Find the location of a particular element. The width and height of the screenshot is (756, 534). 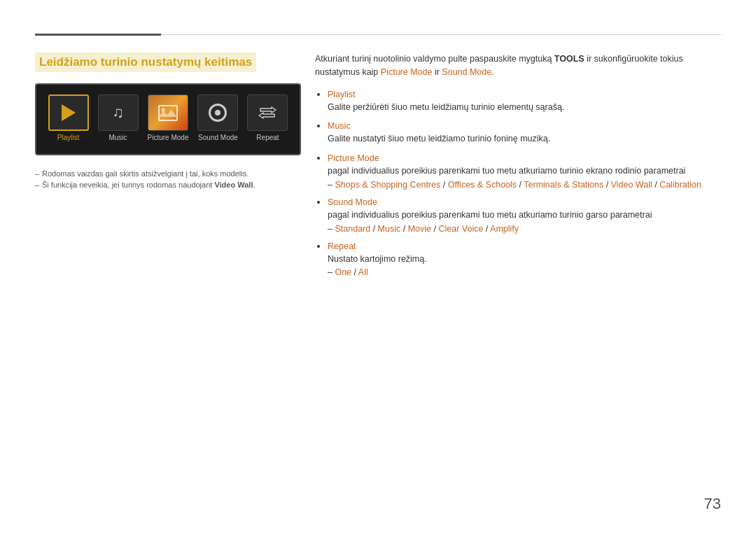

offices-schools: Offices & Schools is located at coordinates (482, 185).